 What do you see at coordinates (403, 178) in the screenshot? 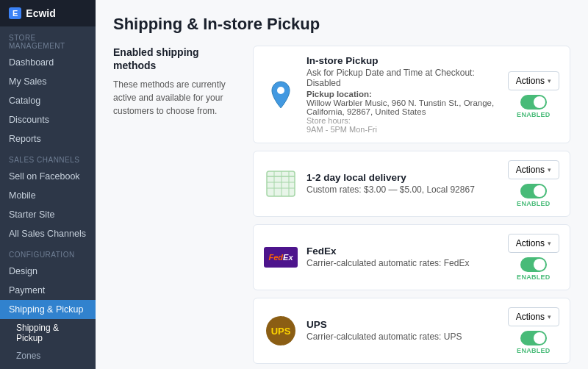
I see `local-delivery-name: 1-2 day local delivery` at bounding box center [403, 178].